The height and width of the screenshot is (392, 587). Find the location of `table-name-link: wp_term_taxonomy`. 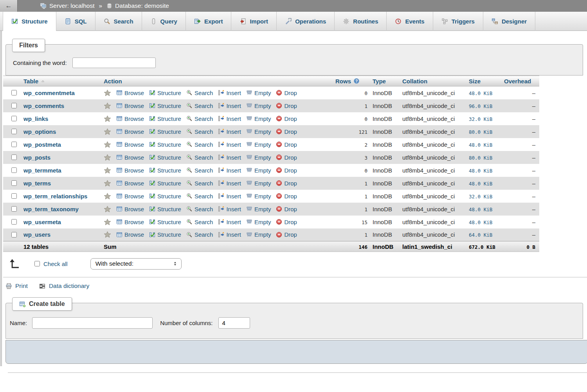

table-name-link: wp_term_taxonomy is located at coordinates (51, 209).